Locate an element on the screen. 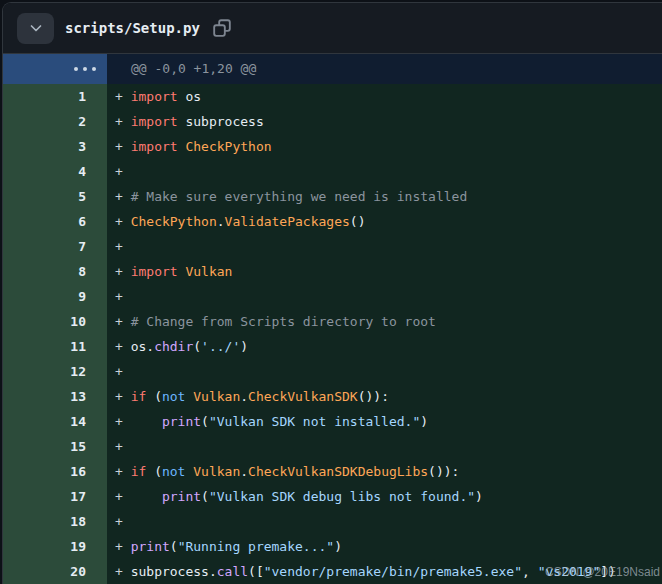  code-token: , is located at coordinates (530, 572).